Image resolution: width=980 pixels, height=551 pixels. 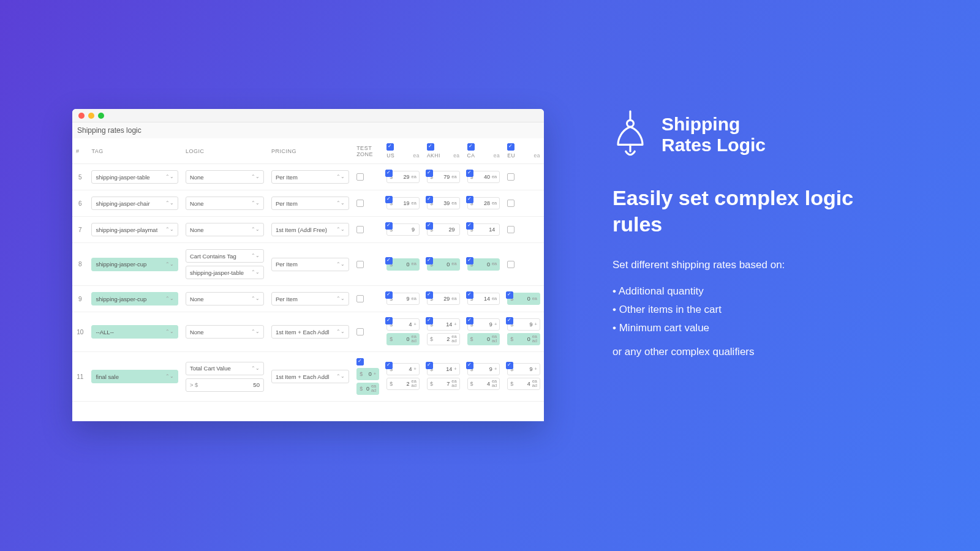 I want to click on price-input: $28ea, so click(x=484, y=203).